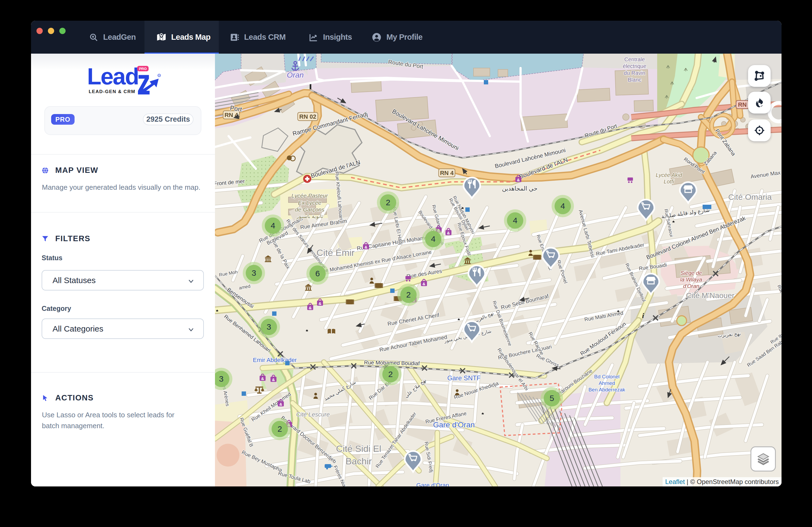 The width and height of the screenshot is (812, 527). Describe the element at coordinates (313, 414) in the screenshot. I see `svg-text: Cité Lescure` at that location.